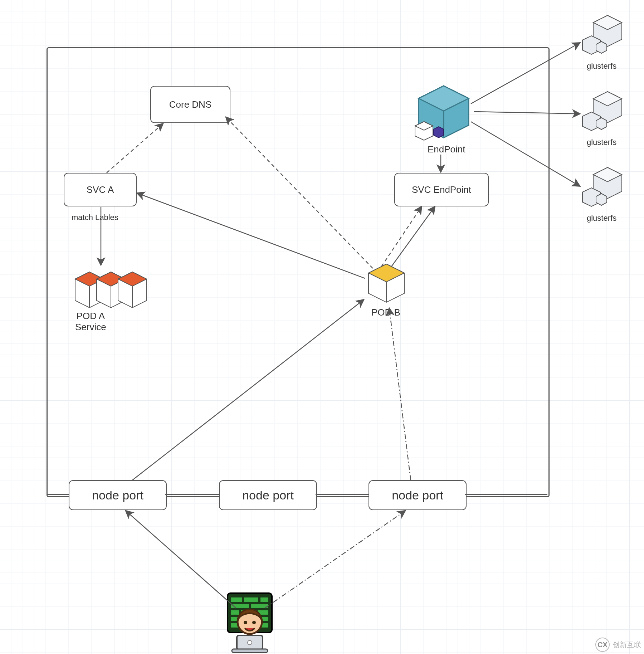  What do you see at coordinates (627, 645) in the screenshot?
I see `watermark-text: 创新互联` at bounding box center [627, 645].